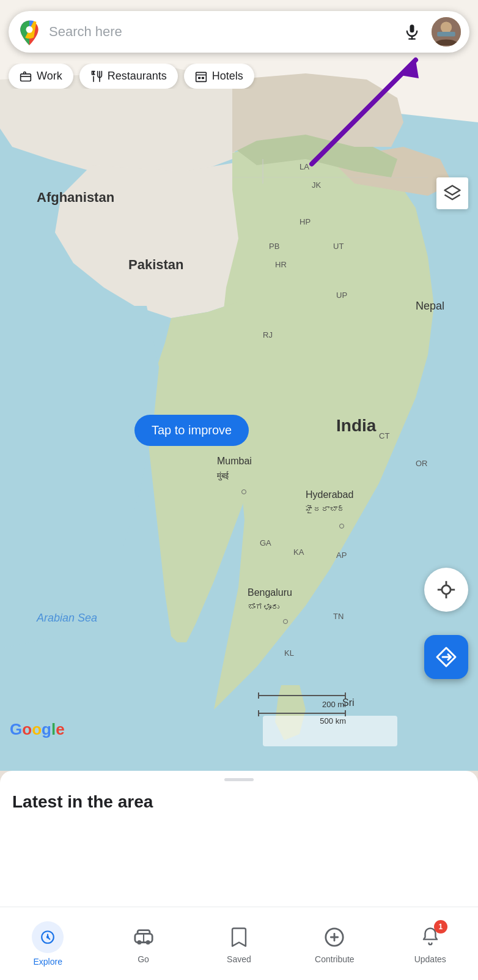  Describe the element at coordinates (239, 943) in the screenshot. I see `bottom-nav: Explore Go Saved` at that location.